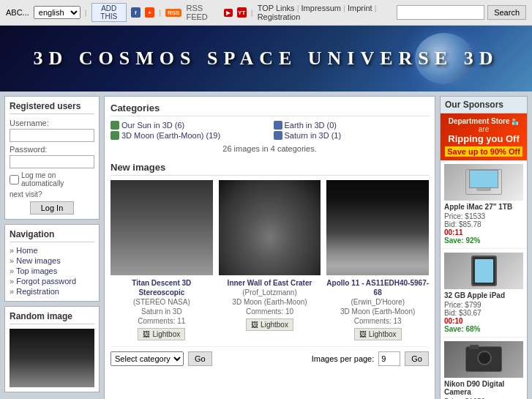  What do you see at coordinates (278, 135) in the screenshot?
I see `cat-icon-saturn` at bounding box center [278, 135].